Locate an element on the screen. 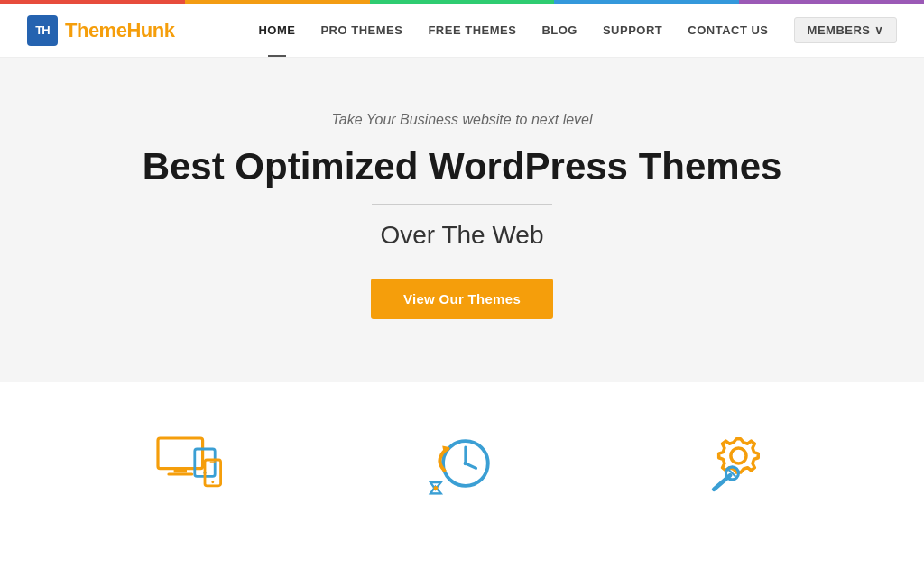  nav-contact: CONTACT US is located at coordinates (727, 31).